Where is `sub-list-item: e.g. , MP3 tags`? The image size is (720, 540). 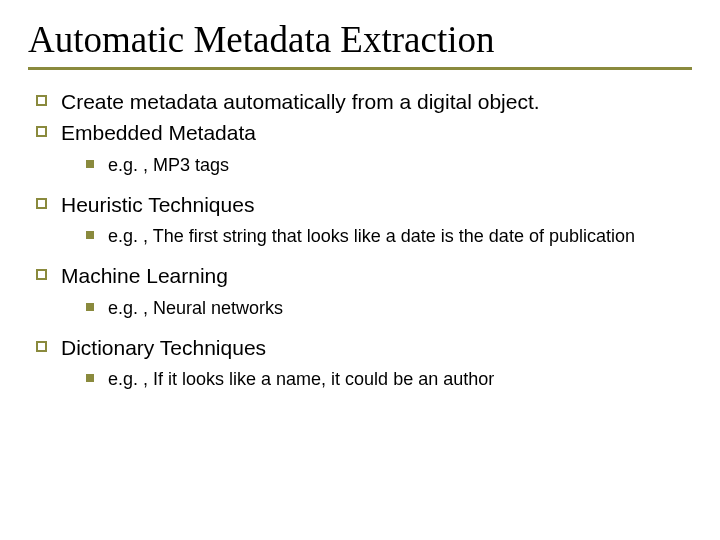 sub-list-item: e.g. , MP3 tags is located at coordinates (389, 165).